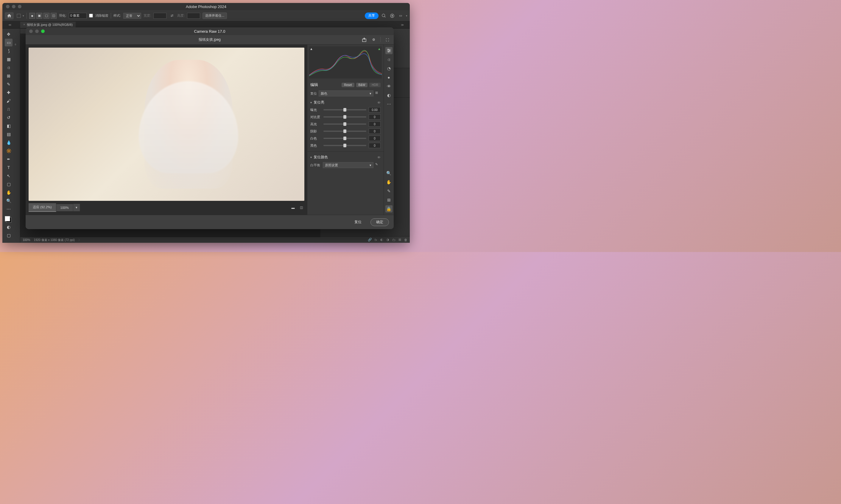 This screenshot has height=504, width=841. Describe the element at coordinates (375, 138) in the screenshot. I see `whites-value` at that location.